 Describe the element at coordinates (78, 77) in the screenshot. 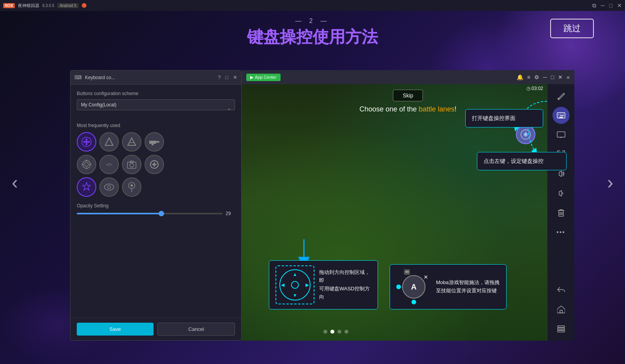

I see `keyboard-icon: ⌨` at that location.